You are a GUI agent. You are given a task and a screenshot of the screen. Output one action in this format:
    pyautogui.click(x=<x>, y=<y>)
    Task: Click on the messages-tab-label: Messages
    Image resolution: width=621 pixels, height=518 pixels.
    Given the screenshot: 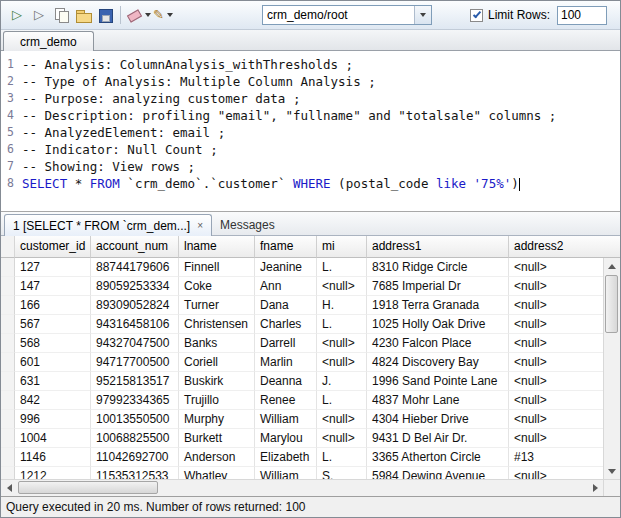 What is the action you would take?
    pyautogui.click(x=248, y=225)
    